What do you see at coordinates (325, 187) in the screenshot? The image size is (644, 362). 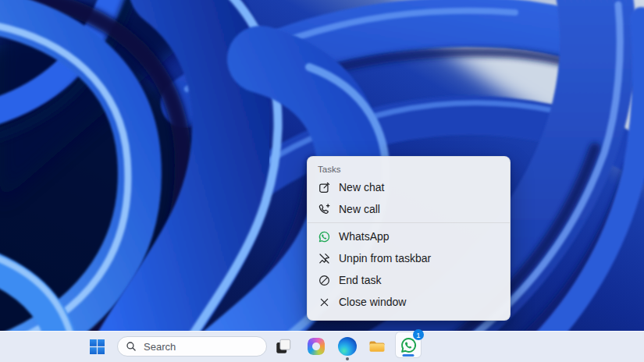 I see `new-chat-icon` at bounding box center [325, 187].